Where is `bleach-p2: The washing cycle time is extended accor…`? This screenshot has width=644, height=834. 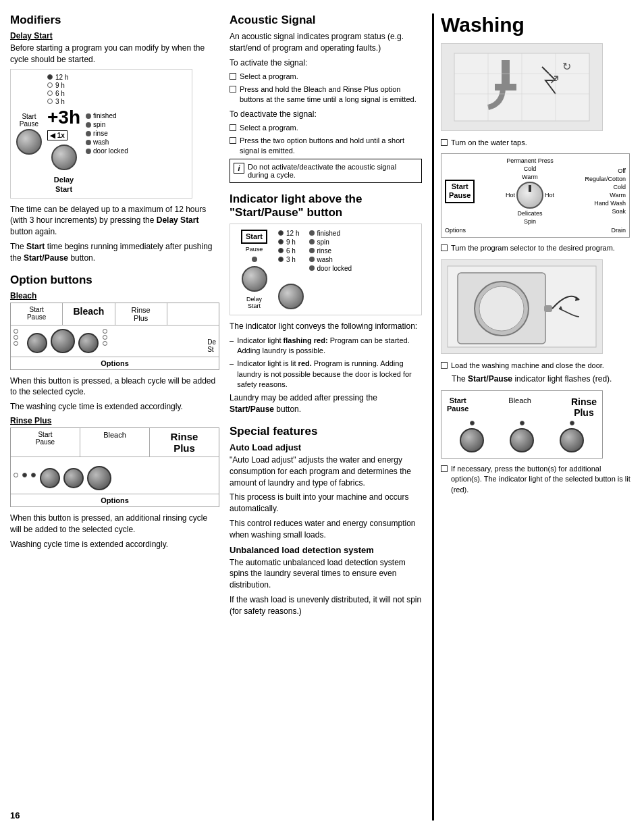
bleach-p2: The washing cycle time is extended accor… is located at coordinates (115, 407).